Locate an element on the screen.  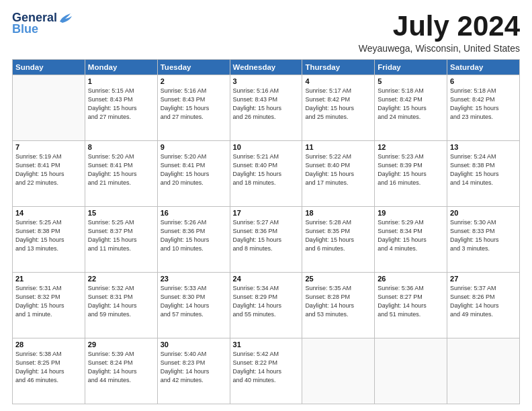
calendar-cell: 10Sunrise: 5:21 AM Sunset: 8:40 PM Dayli… is located at coordinates (266, 174).